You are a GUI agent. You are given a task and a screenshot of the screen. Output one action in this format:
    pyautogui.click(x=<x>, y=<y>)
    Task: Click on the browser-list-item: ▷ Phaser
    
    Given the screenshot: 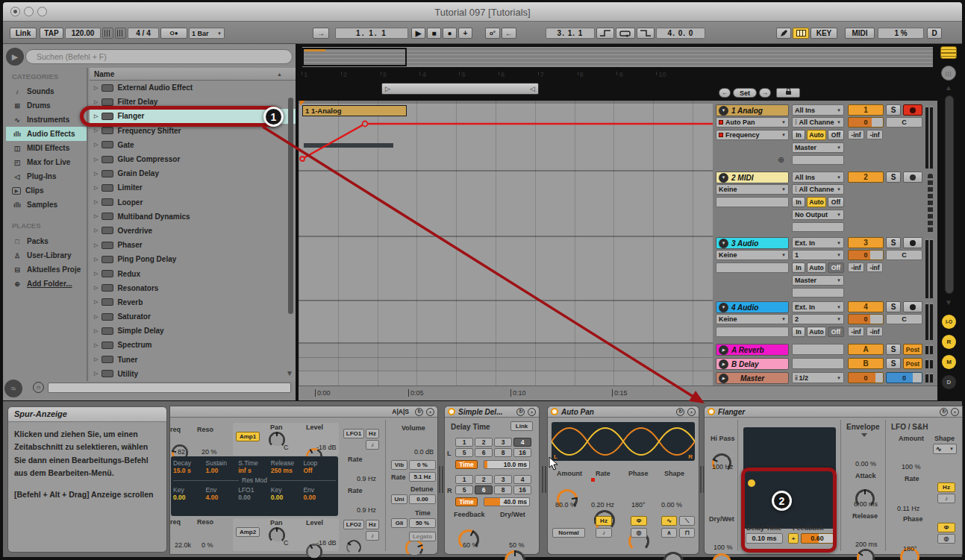 What is the action you would take?
    pyautogui.click(x=193, y=245)
    